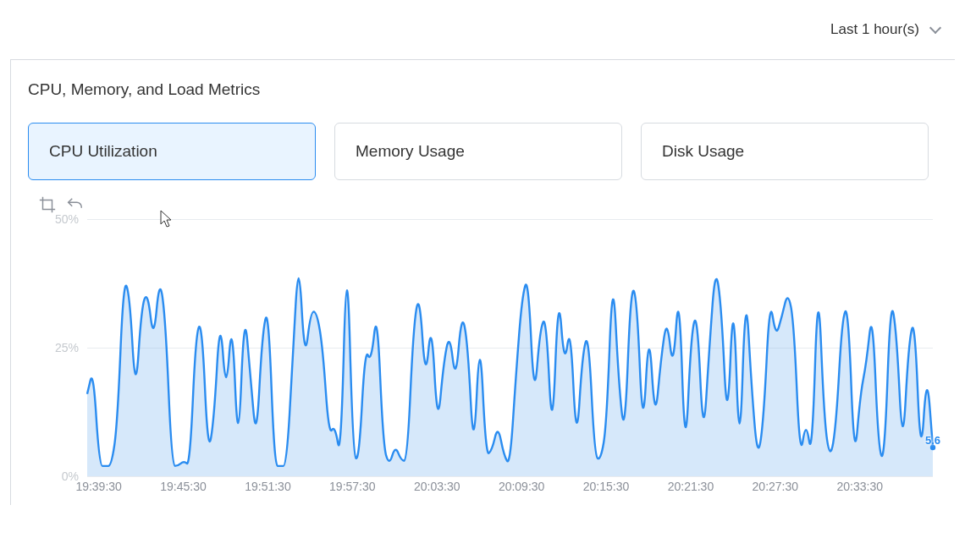 The width and height of the screenshot is (965, 560). Describe the element at coordinates (478, 151) in the screenshot. I see `tab-memory-usage: Memory Usage` at that location.